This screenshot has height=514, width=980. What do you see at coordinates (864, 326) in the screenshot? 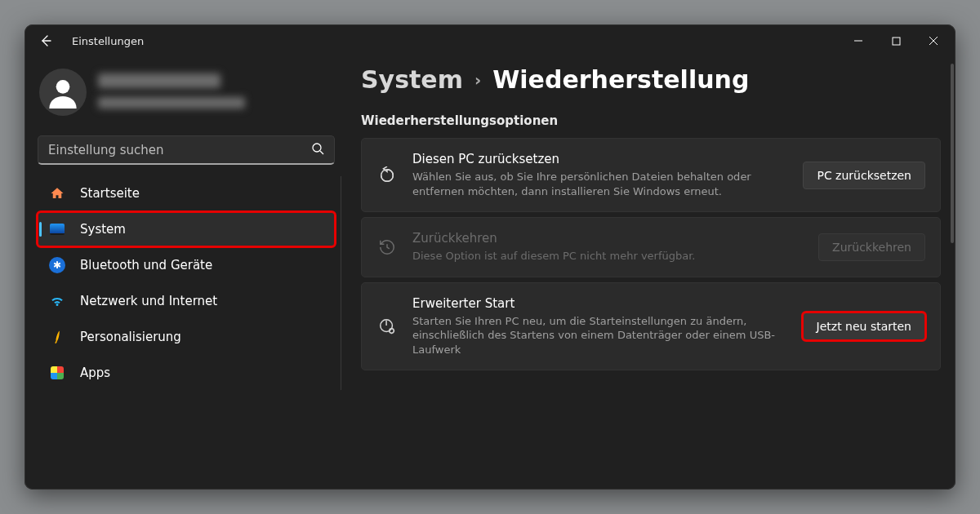
I see `restart-now-button: Jetzt neu starten` at bounding box center [864, 326].